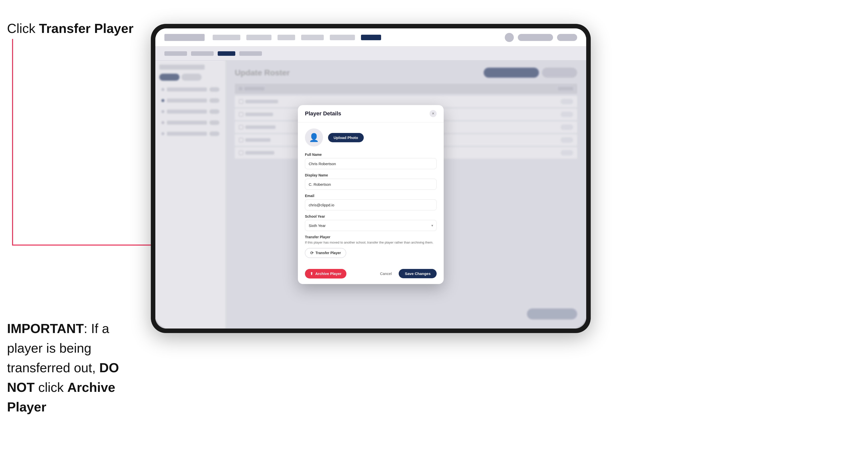  What do you see at coordinates (371, 216) in the screenshot?
I see `school-year-label: School Year` at bounding box center [371, 216].